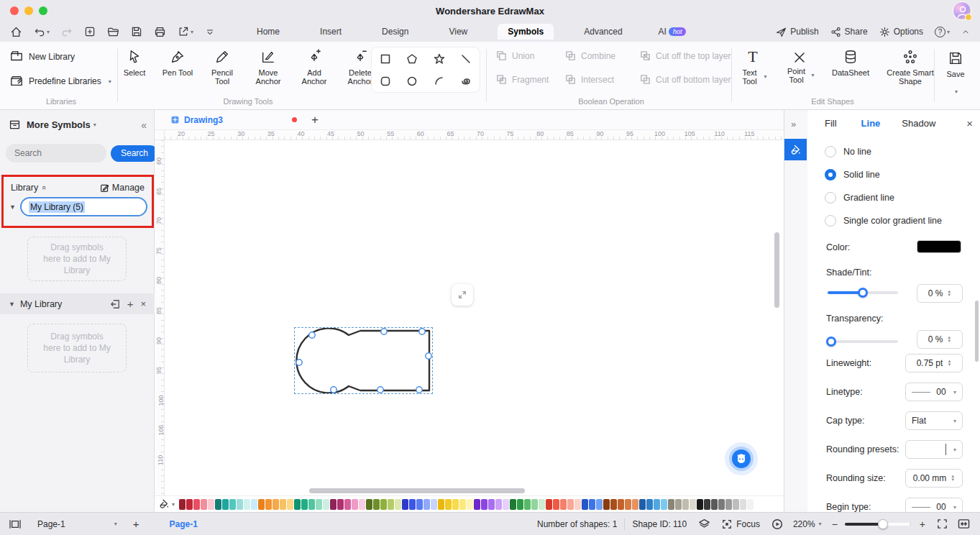 Image resolution: width=980 pixels, height=535 pixels. Describe the element at coordinates (268, 32) in the screenshot. I see `tab-home: Home` at that location.